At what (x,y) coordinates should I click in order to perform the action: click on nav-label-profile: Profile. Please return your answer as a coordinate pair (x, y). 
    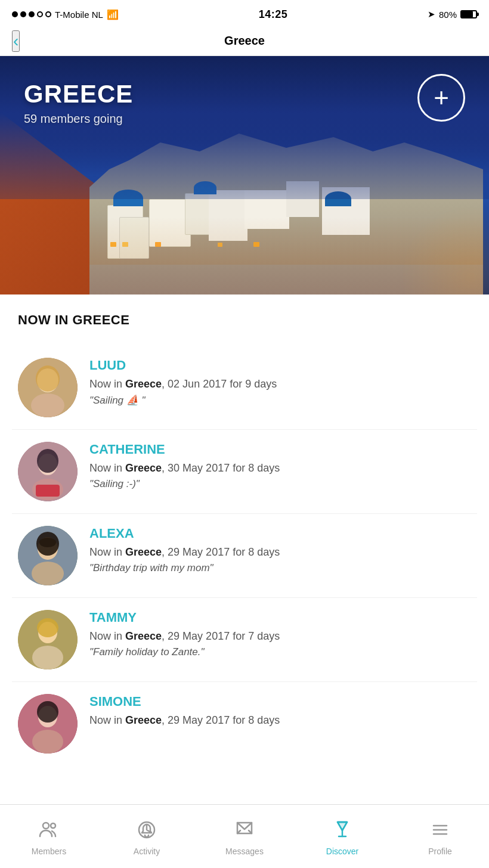
    Looking at the image, I should click on (440, 851).